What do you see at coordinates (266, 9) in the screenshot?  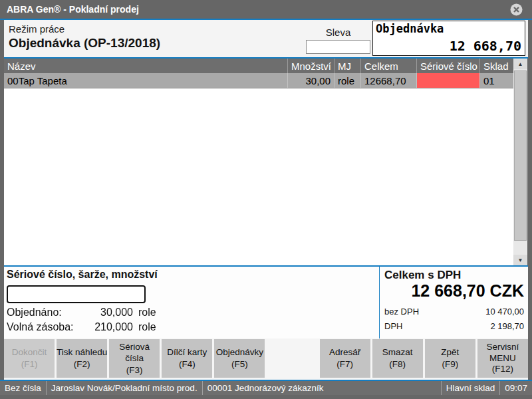 I see `title-bar: ABRA Gen® - Pokladní prodej` at bounding box center [266, 9].